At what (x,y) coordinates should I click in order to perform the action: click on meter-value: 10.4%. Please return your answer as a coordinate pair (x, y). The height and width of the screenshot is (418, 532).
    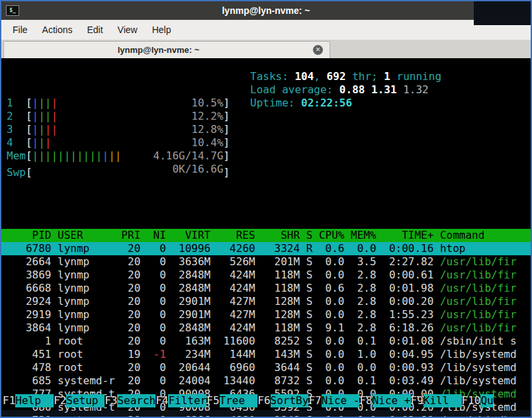
    Looking at the image, I should click on (207, 143).